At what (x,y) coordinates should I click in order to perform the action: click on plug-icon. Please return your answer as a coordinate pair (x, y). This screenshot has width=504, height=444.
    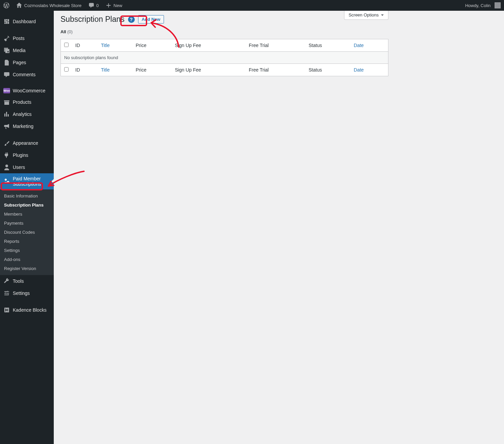
    Looking at the image, I should click on (7, 155).